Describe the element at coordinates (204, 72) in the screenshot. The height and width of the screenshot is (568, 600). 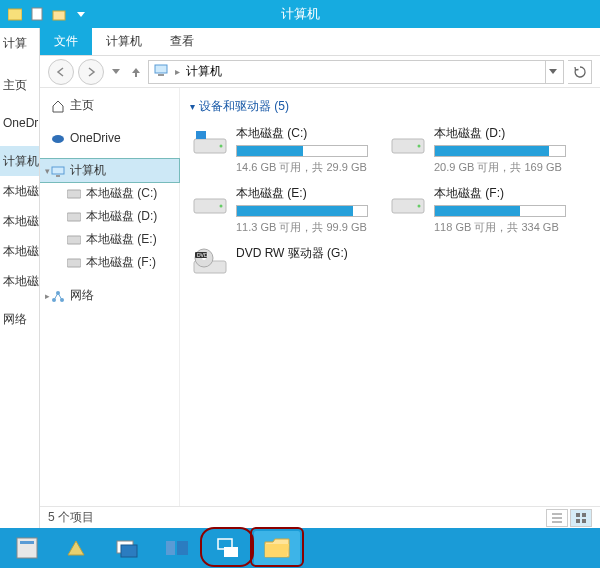
I see `address-segment: 计算机` at that location.